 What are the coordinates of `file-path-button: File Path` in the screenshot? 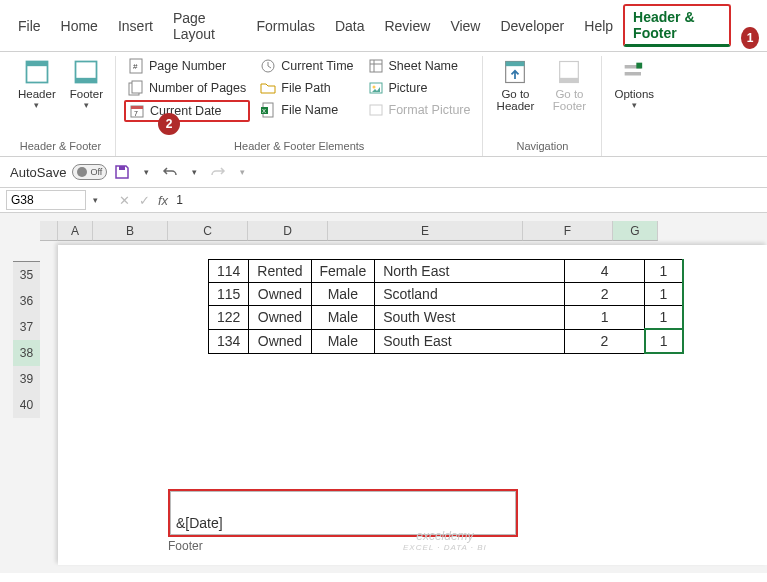 It's located at (306, 88).